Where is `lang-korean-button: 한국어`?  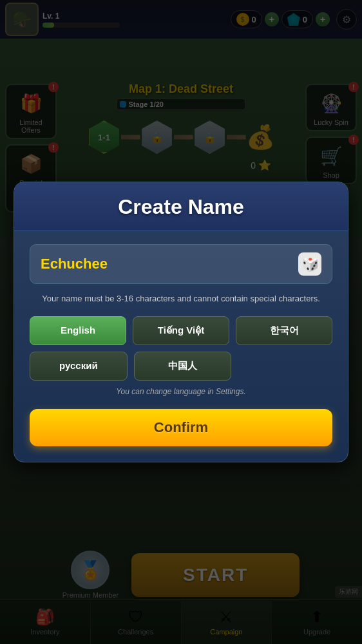 lang-korean-button: 한국어 is located at coordinates (284, 331).